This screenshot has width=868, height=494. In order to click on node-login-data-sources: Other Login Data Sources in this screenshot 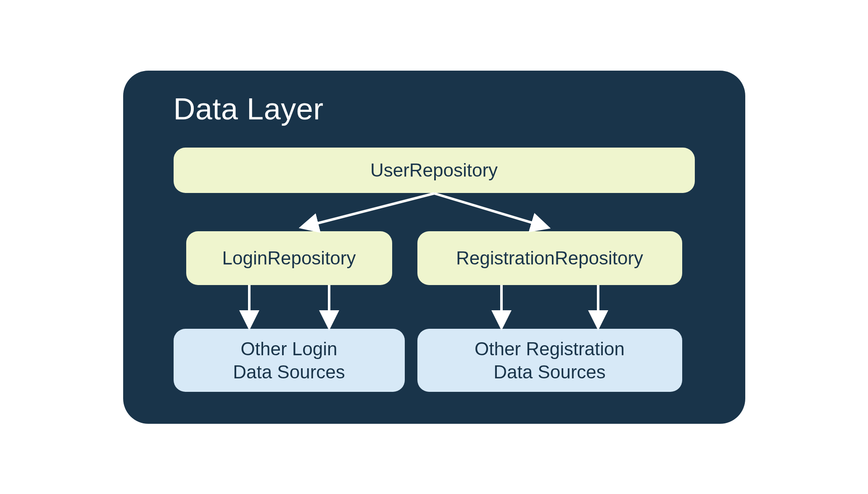, I will do `click(289, 360)`.